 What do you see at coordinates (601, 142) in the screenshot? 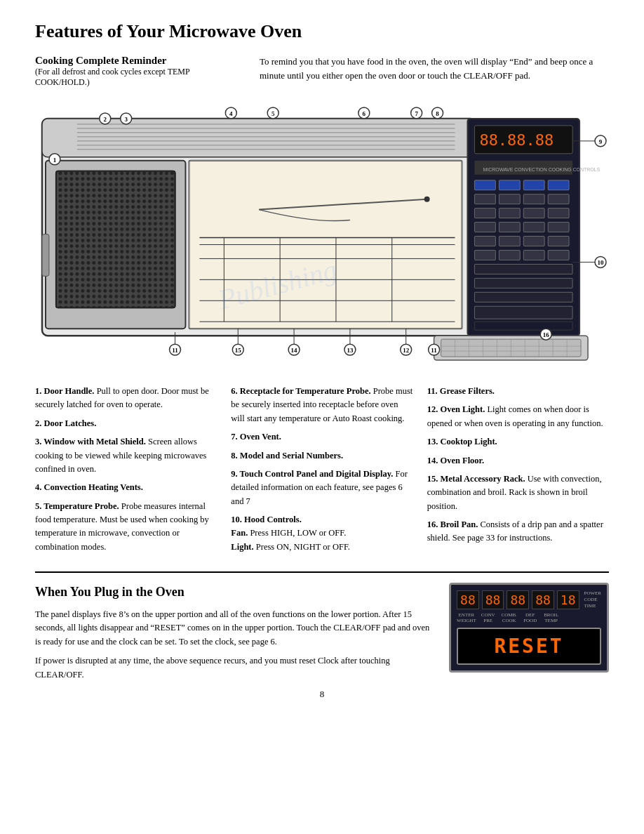
I see `svg-text: 9` at bounding box center [601, 142].